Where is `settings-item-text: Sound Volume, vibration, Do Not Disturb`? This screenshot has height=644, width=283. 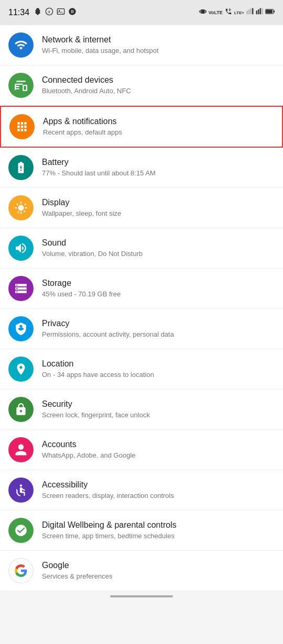 settings-item-text: Sound Volume, vibration, Do Not Disturb is located at coordinates (92, 248).